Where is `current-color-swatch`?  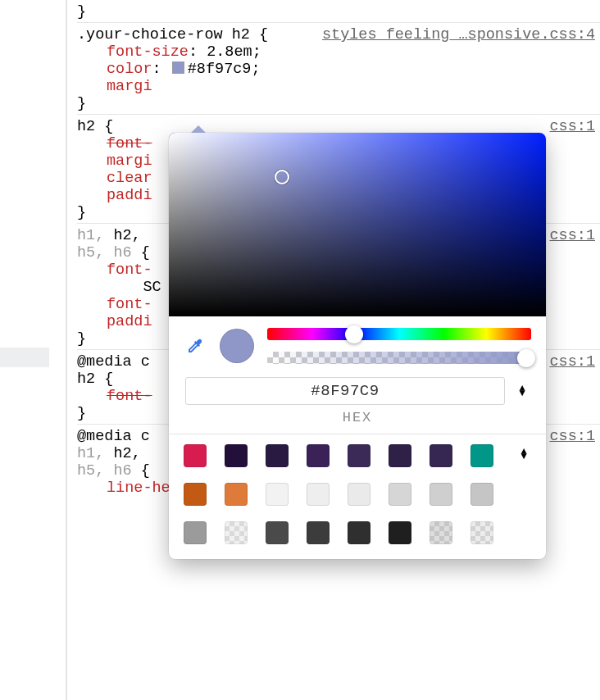 current-color-swatch is located at coordinates (237, 346).